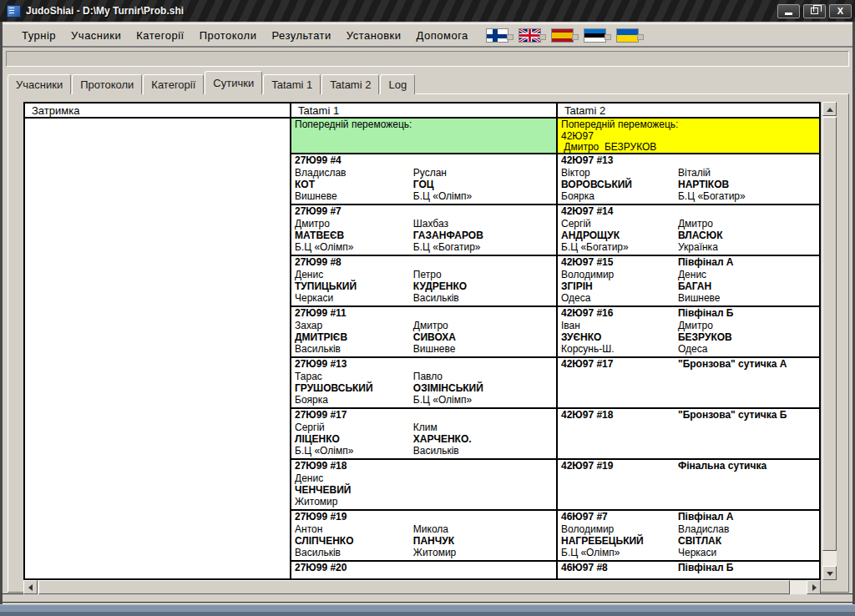 Image resolution: width=855 pixels, height=616 pixels. I want to click on match-row: 46Ю97 #7 Півфінал А Володимир Владислав …, so click(688, 536).